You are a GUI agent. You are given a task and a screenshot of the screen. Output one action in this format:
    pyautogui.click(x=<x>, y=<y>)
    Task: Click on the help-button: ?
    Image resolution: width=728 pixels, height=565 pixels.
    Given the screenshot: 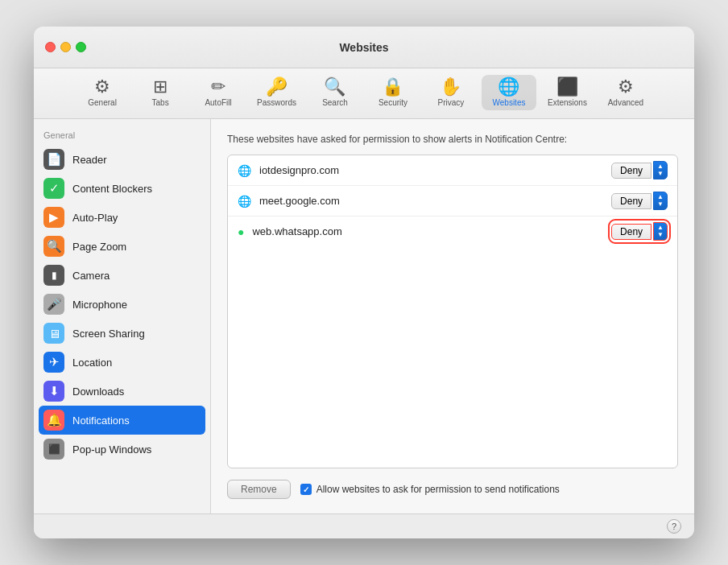 What is the action you would take?
    pyautogui.click(x=674, y=526)
    